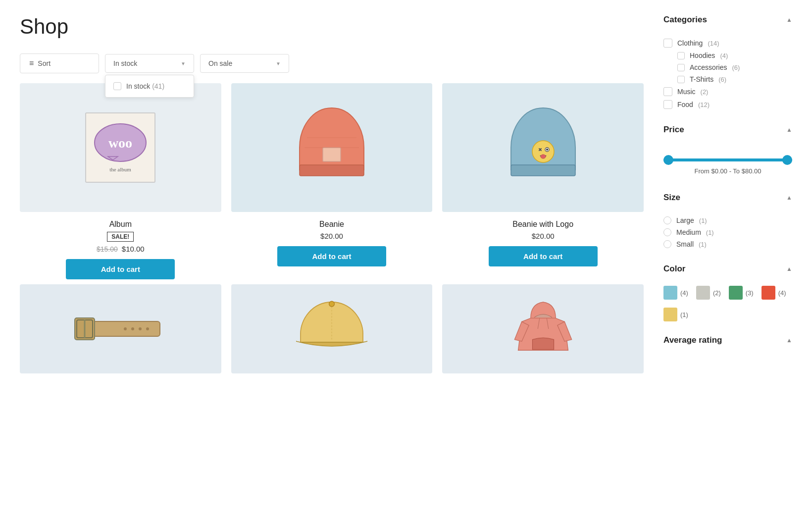 The height and width of the screenshot is (524, 812). Describe the element at coordinates (728, 304) in the screenshot. I see `color-grid: (4) (2) (3) (4) (1)` at that location.